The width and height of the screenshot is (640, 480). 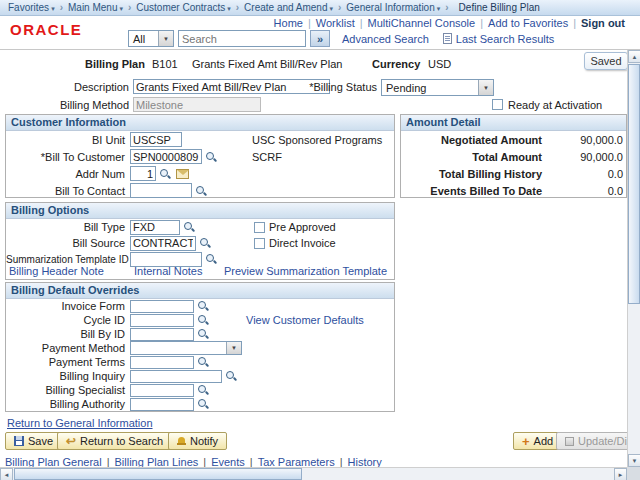 I want to click on bill-type-input, so click(x=155, y=228).